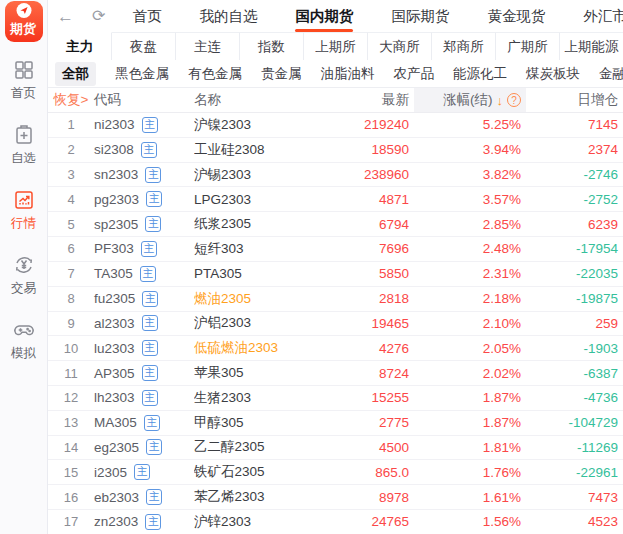 Image resolution: width=623 pixels, height=534 pixels. What do you see at coordinates (71, 498) in the screenshot?
I see `row-number: 16` at bounding box center [71, 498].